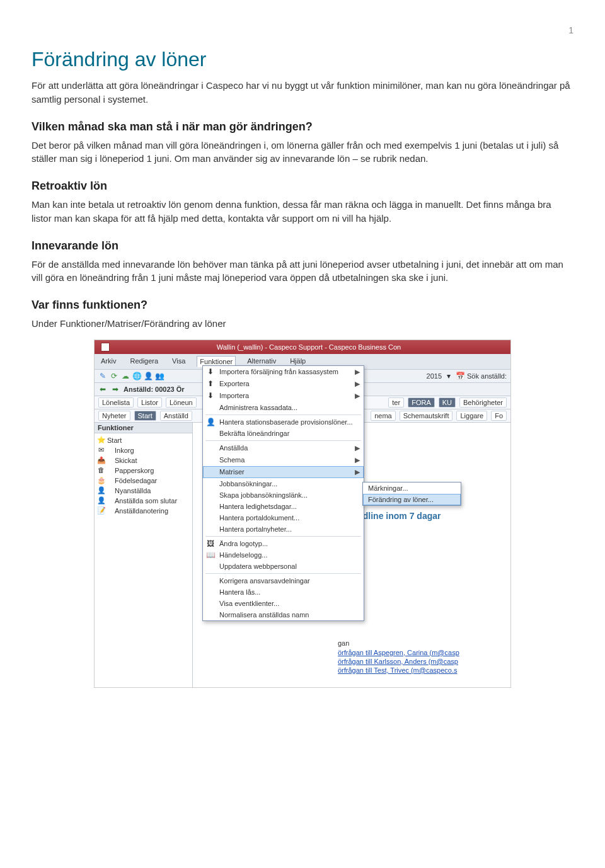 The image size is (605, 868). Describe the element at coordinates (302, 347) in the screenshot. I see `window-titlebar: Wallin (_wallin) - Caspeco Support - Cas…` at that location.